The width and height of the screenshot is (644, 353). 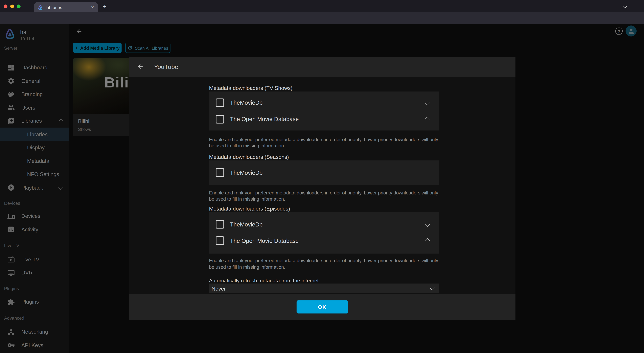 What do you see at coordinates (166, 67) in the screenshot?
I see `dialog-title: YouTube` at bounding box center [166, 67].